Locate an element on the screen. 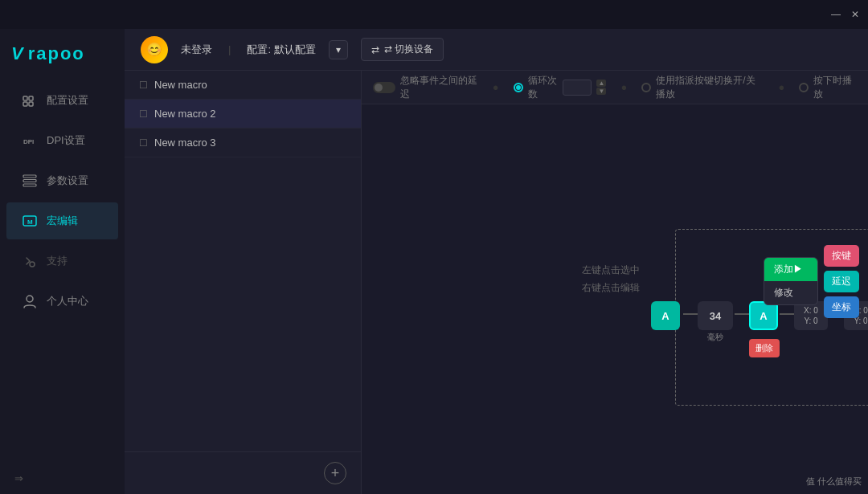 This screenshot has width=868, height=494. macro-item-label-1: New macro is located at coordinates (181, 85).